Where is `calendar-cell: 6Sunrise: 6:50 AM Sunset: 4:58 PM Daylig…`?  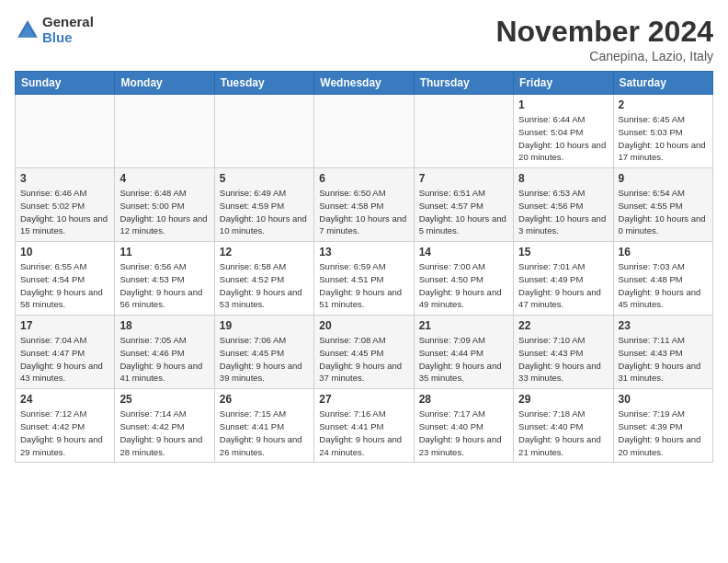 calendar-cell: 6Sunrise: 6:50 AM Sunset: 4:58 PM Daylig… is located at coordinates (364, 205).